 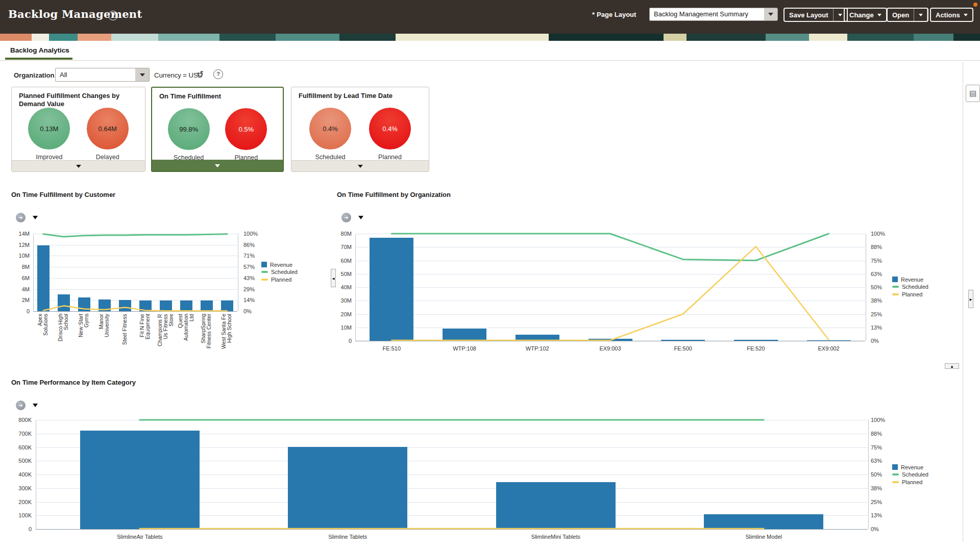 What do you see at coordinates (246, 129) in the screenshot?
I see `kpi-circle-planned: 0.5%` at bounding box center [246, 129].